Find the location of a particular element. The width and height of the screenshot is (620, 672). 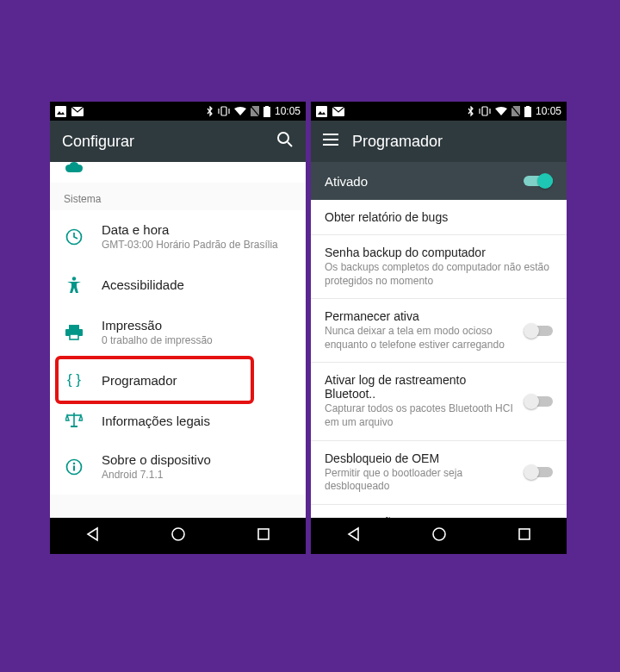

list-item-stay-awake: Permanecer ativa Nunca deixar a tela em … is located at coordinates (439, 331).